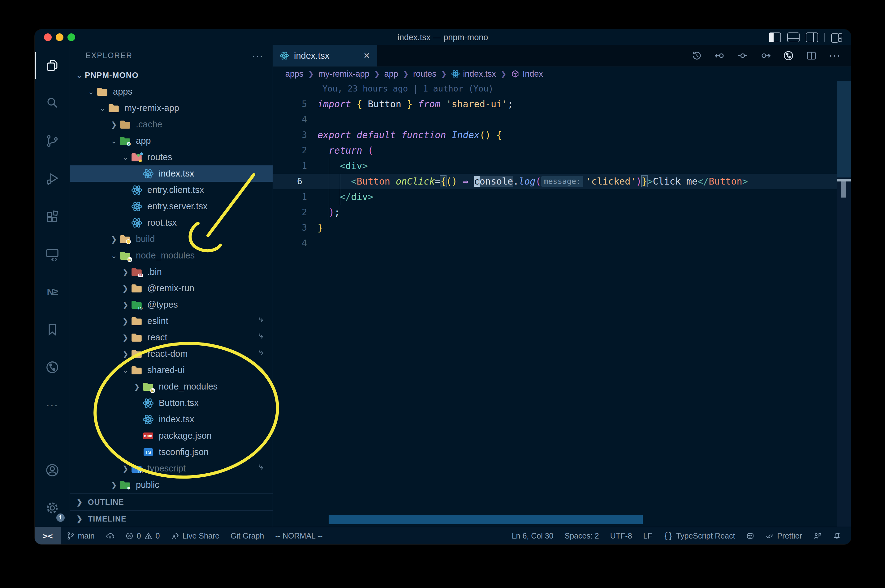 This screenshot has width=885, height=588. I want to click on open-changes-icon, so click(743, 56).